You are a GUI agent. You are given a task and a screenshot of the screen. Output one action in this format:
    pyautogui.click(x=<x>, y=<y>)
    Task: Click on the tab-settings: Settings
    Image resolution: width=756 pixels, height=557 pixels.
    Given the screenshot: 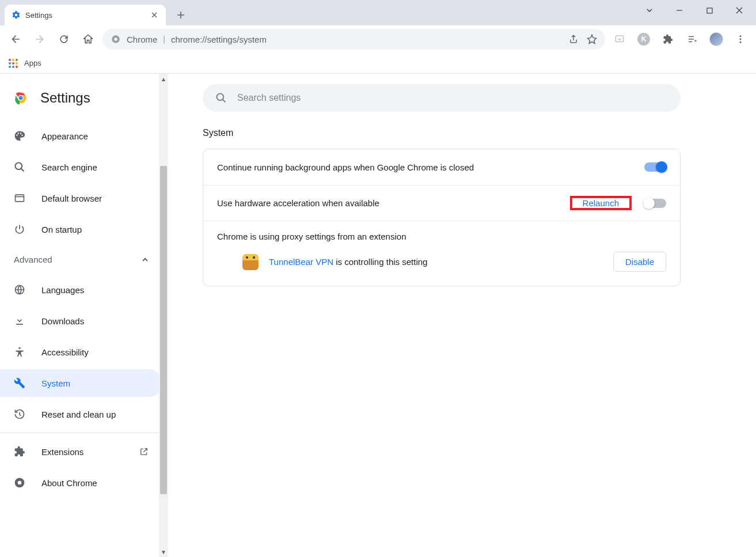 What is the action you would take?
    pyautogui.click(x=85, y=15)
    